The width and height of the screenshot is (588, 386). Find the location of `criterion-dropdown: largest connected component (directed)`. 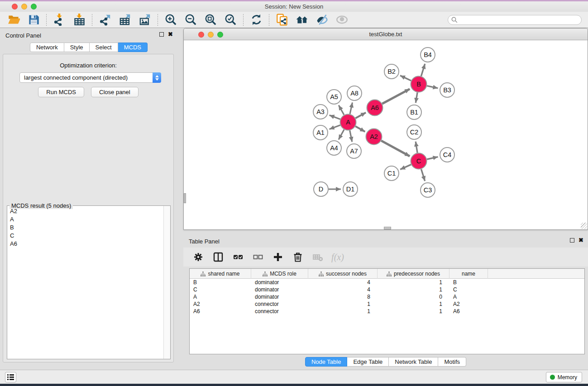

criterion-dropdown: largest connected component (directed) is located at coordinates (91, 78).